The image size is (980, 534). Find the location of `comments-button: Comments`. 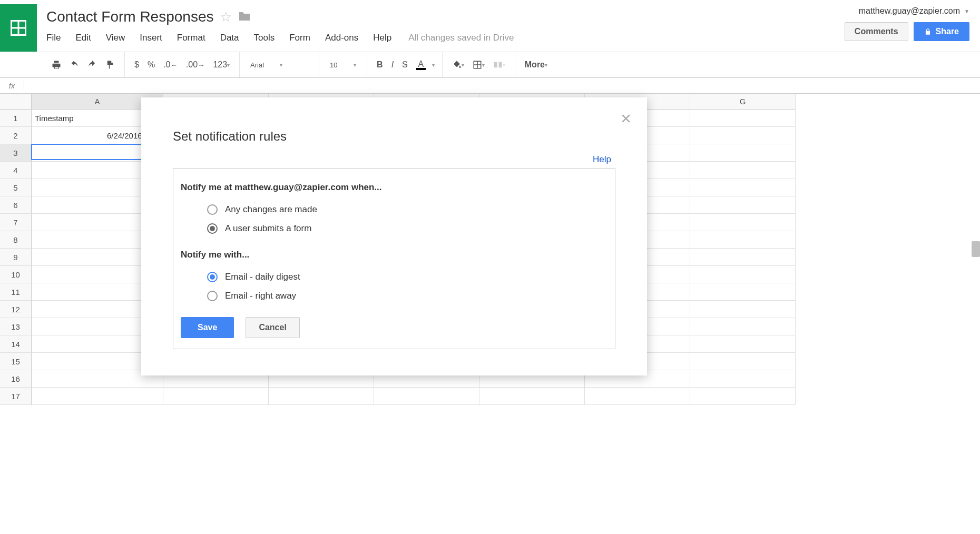

comments-button: Comments is located at coordinates (877, 32).